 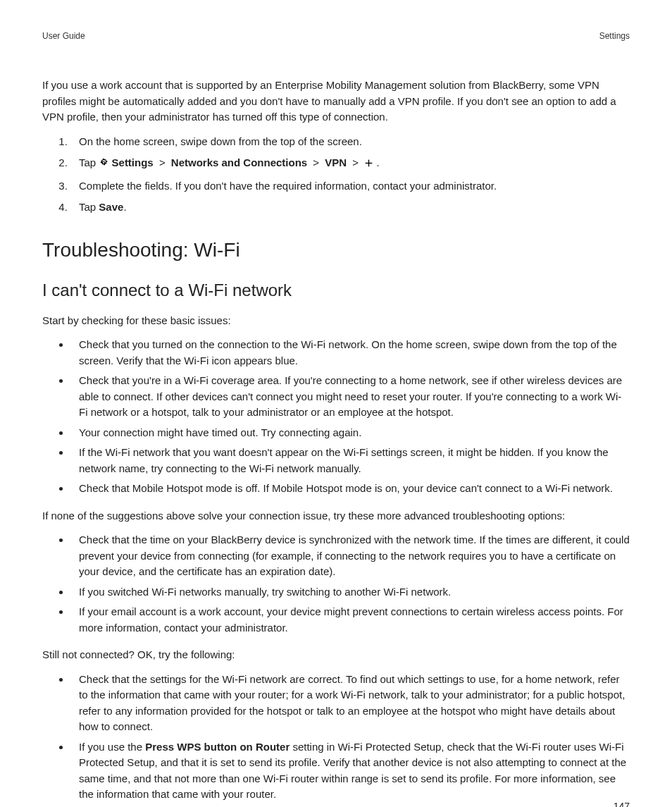 What do you see at coordinates (350, 703) in the screenshot?
I see `list-item: Check that the settings for the Wi-Fi ne…` at bounding box center [350, 703].